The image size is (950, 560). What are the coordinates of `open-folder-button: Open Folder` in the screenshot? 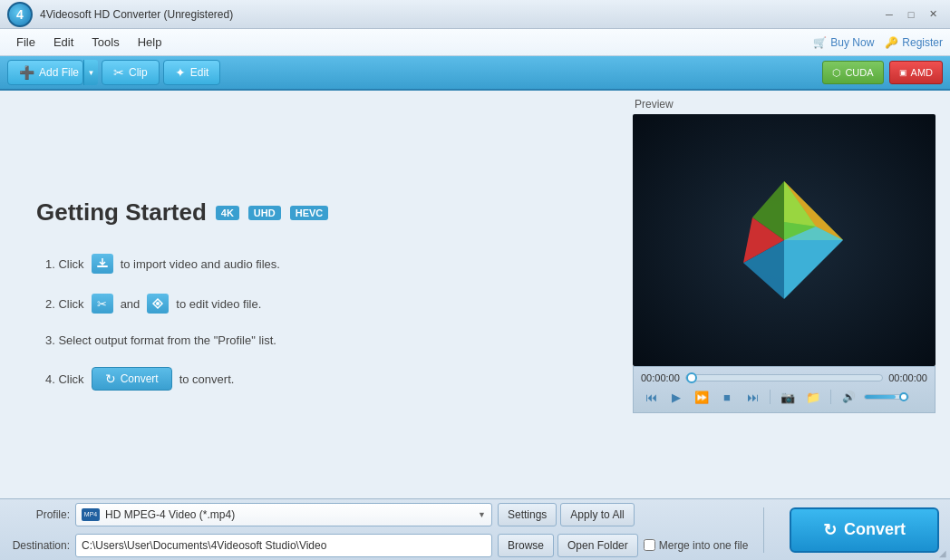 It's located at (598, 546).